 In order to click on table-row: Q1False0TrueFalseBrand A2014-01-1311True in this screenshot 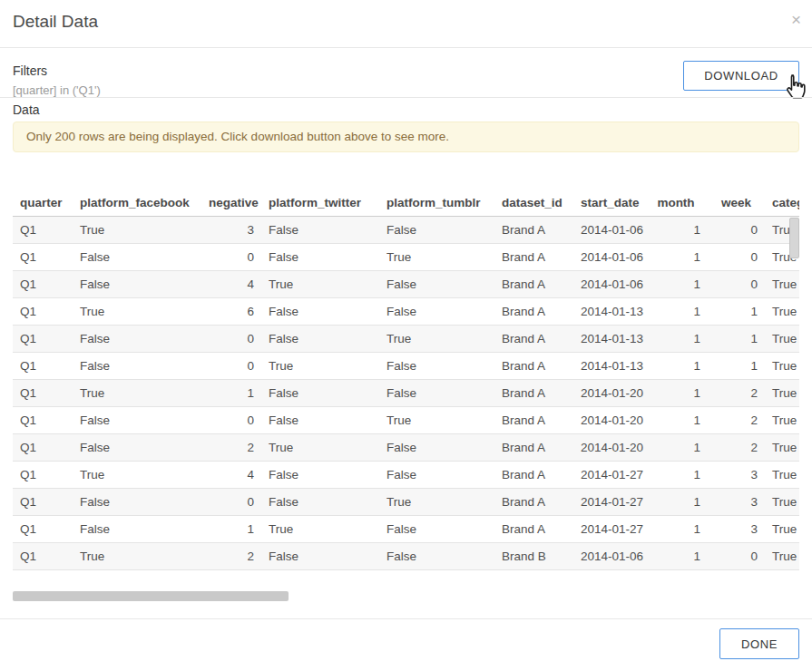, I will do `click(406, 365)`.